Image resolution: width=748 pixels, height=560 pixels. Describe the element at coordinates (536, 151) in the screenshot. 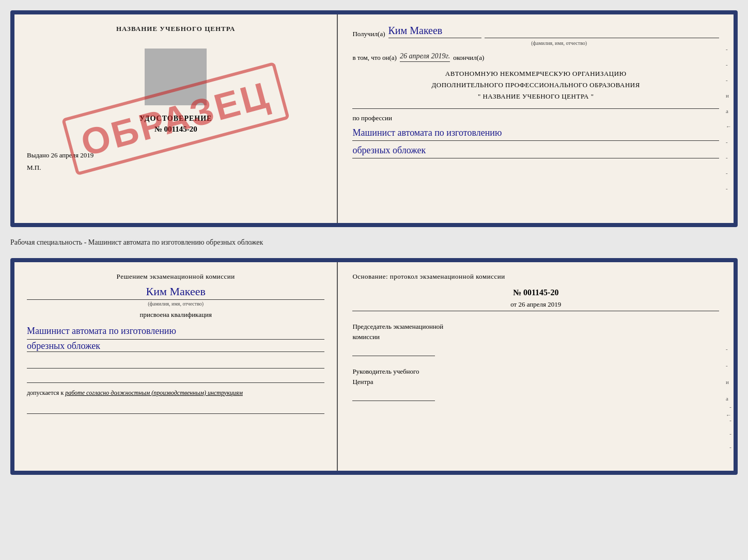

I see `profession-line-2: обрезных обложек` at that location.